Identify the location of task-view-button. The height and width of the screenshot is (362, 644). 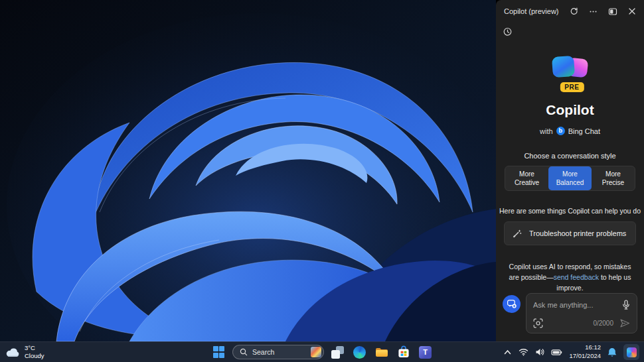
(337, 353).